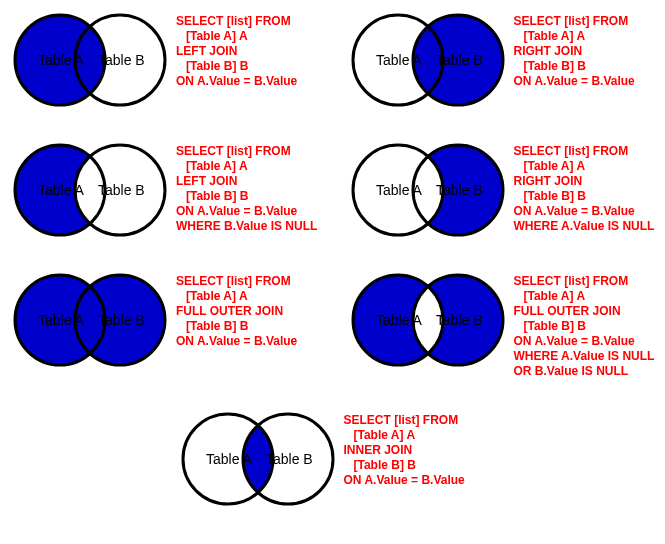 The width and height of the screenshot is (665, 544). Describe the element at coordinates (502, 60) in the screenshot. I see `join-cell-right-join: Table ATable BSELECT [list] FROM [Table …` at that location.